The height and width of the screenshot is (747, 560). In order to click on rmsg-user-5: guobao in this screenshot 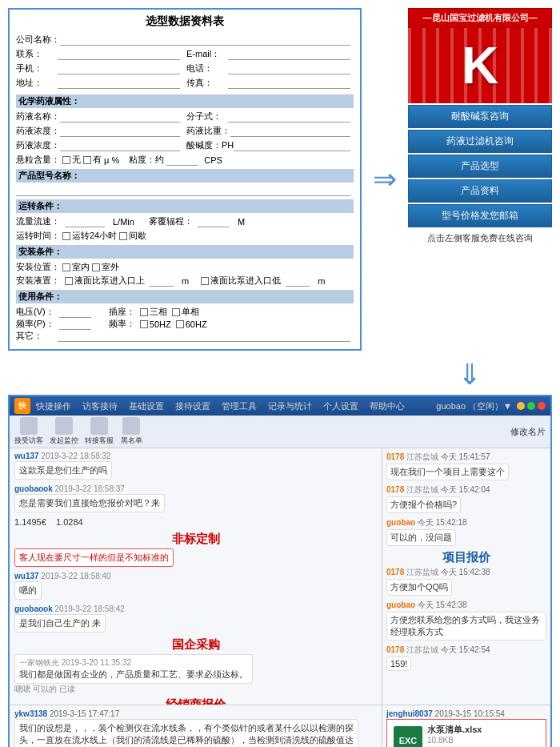, I will do `click(401, 605)`.